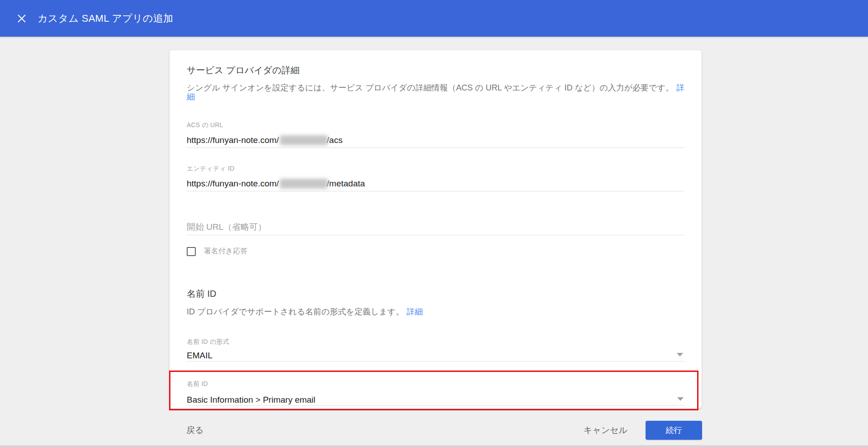  I want to click on dialog-title: カスタム SAML アプリの追加, so click(105, 19).